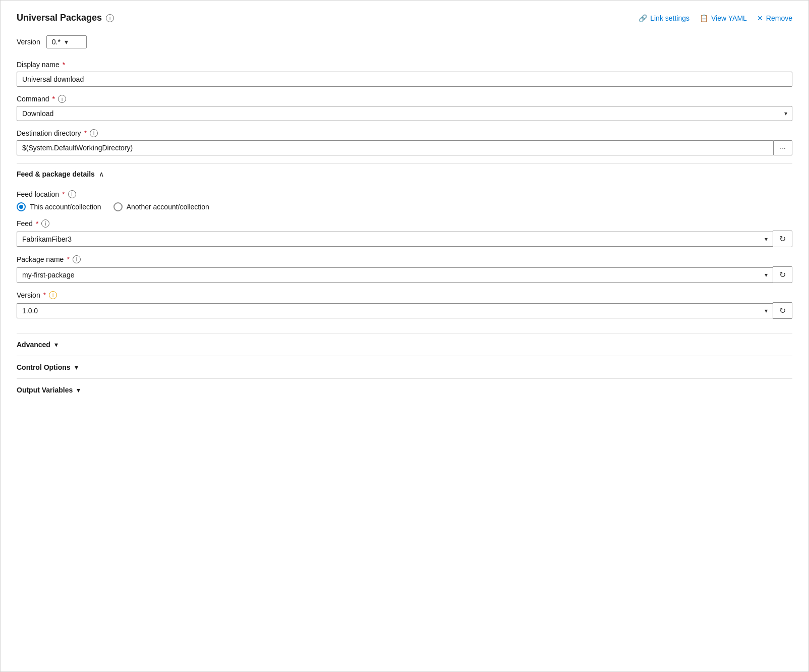  What do you see at coordinates (101, 174) in the screenshot?
I see `feed-package-chevron-icon: ∧` at bounding box center [101, 174].